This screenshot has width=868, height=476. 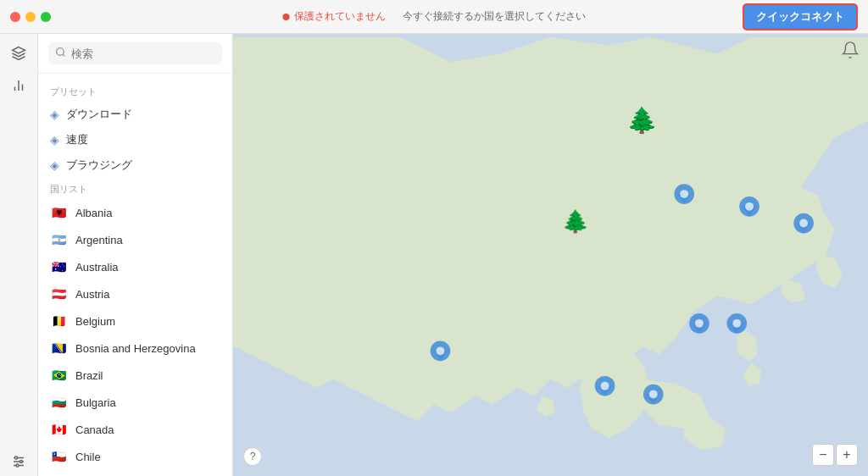 What do you see at coordinates (136, 337) in the screenshot?
I see `country-list: 🇦🇱 Albania 🇦🇷 Argentina 🇦🇺 Australia 🇦🇹 …` at bounding box center [136, 337].